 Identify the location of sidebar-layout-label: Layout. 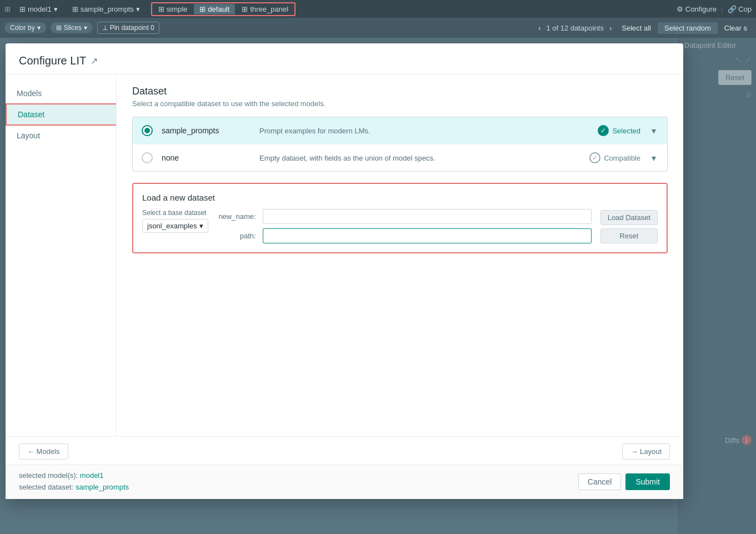
(28, 136).